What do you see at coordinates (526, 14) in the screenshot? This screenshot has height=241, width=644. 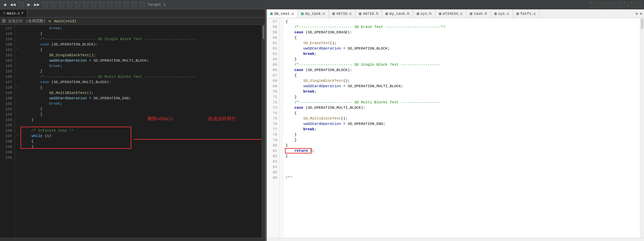 I see `right-tab-fatfs-c: fatfs.c` at bounding box center [526, 14].